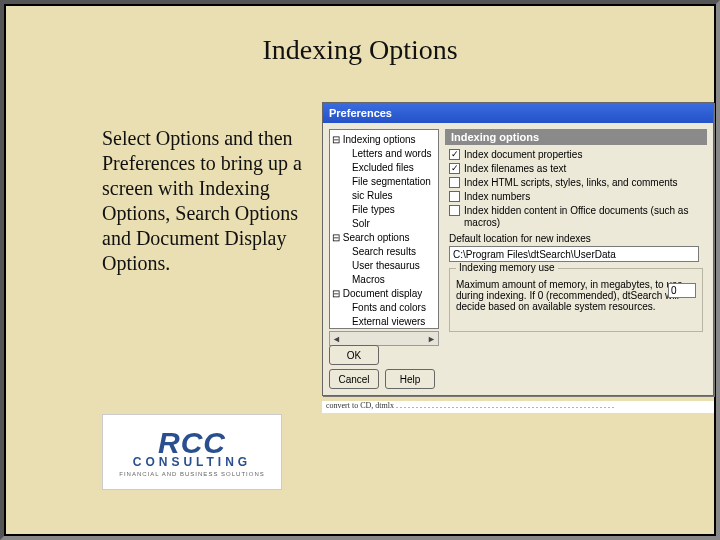  Describe the element at coordinates (523, 155) in the screenshot. I see `chk-doc-properties-label: Index document properties` at that location.